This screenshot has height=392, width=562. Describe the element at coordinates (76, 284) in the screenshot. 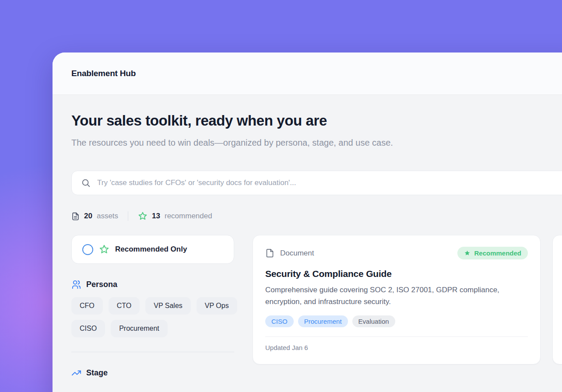

I see `users-icon` at that location.